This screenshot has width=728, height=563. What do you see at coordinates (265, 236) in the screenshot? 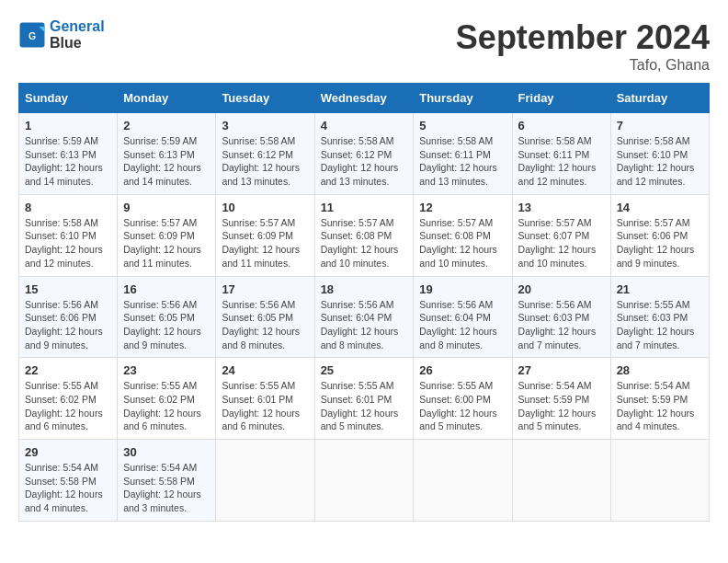
I see `calendar-cell: 10Sunrise: 5:57 AMSunset: 6:09 PMDayligh…` at bounding box center [265, 236].